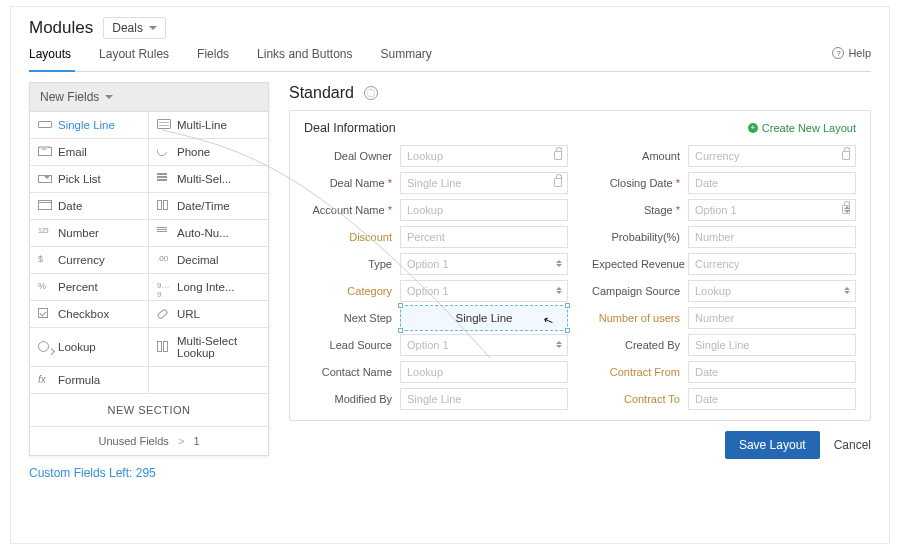  I want to click on new-section-button: NEW SECTION, so click(149, 410).